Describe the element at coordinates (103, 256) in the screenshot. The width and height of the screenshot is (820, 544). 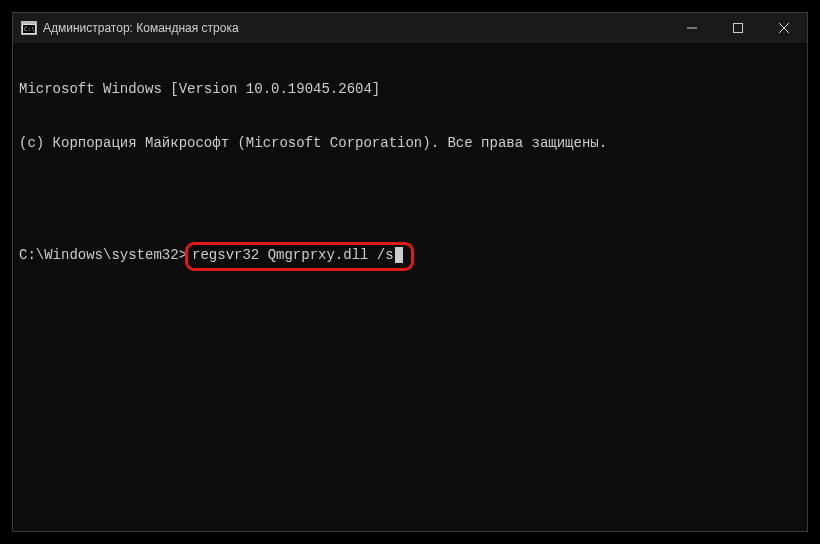
I see `prompt-path: C:\Windows\system32>` at that location.